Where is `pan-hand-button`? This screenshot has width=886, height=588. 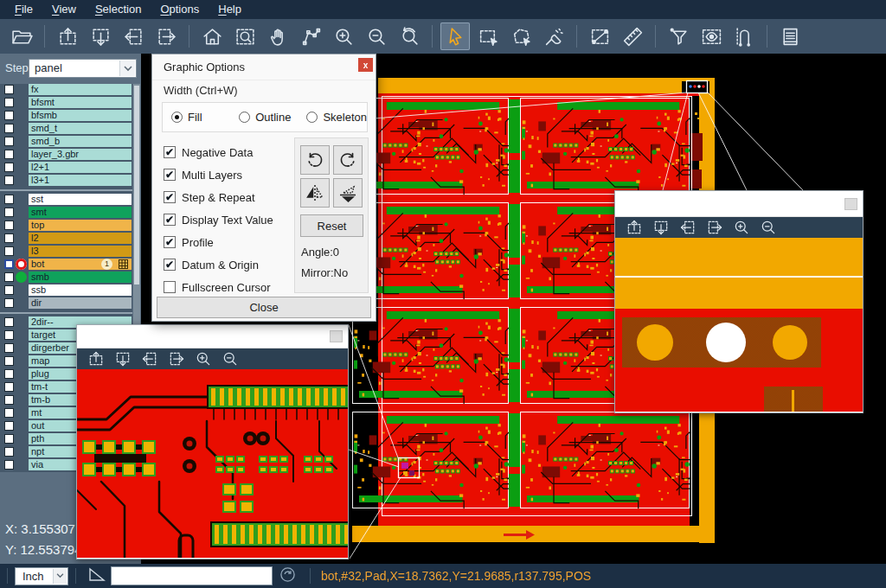 pan-hand-button is located at coordinates (278, 36).